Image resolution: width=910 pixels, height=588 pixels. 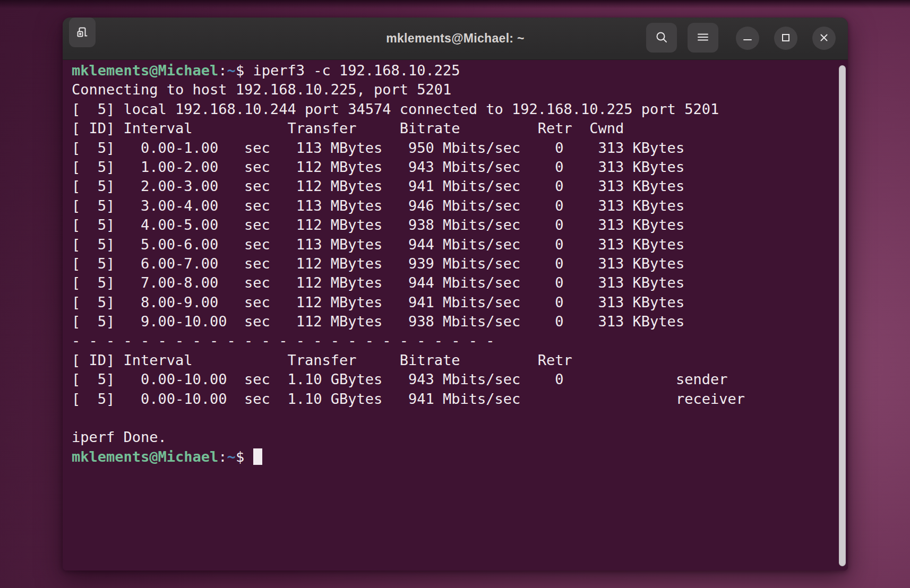 What do you see at coordinates (455, 4) in the screenshot?
I see `wallpaper-top-shade` at bounding box center [455, 4].